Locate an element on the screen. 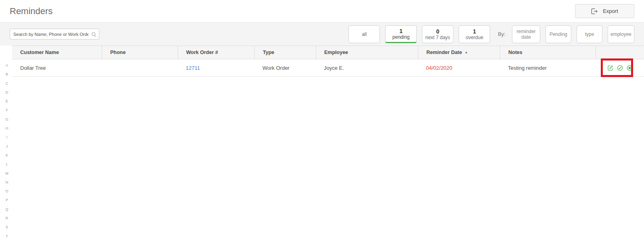 This screenshot has width=644, height=244. export-icon is located at coordinates (594, 11).